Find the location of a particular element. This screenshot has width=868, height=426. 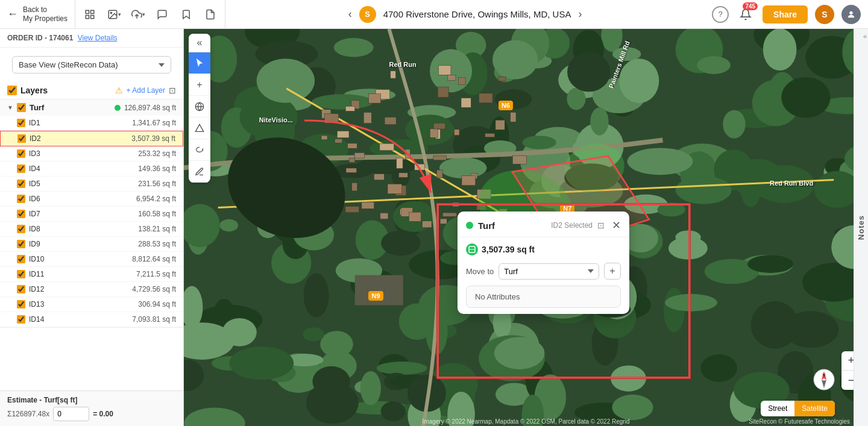

list-item: ID14 7,093.81 sq ft is located at coordinates (92, 319).